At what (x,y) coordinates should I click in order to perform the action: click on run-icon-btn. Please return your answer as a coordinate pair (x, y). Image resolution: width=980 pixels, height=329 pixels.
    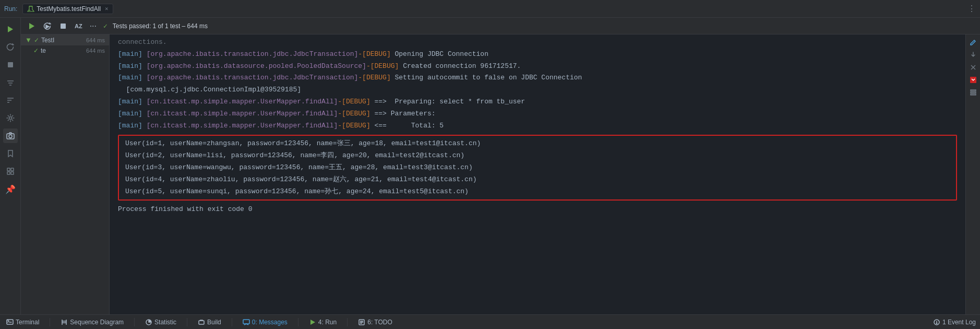
    Looking at the image, I should click on (10, 29).